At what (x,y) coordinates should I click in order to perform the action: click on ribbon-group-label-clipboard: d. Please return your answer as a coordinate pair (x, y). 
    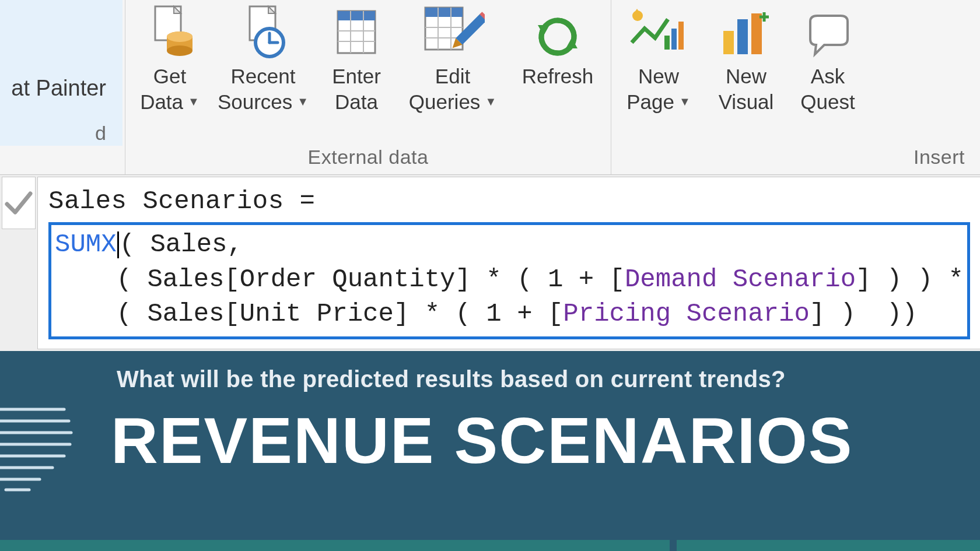
    Looking at the image, I should click on (61, 133).